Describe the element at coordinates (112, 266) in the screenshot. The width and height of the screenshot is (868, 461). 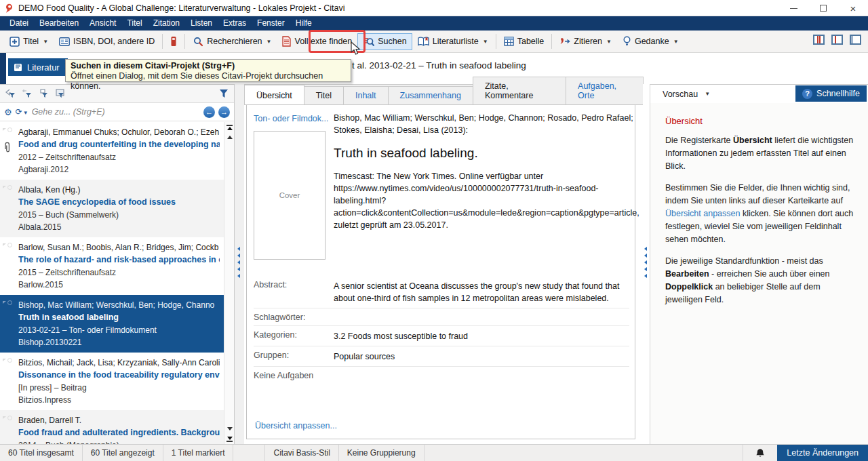
I see `list-item: Barlow, Susan M.; Boobis, Alan R.; Bridg…` at that location.